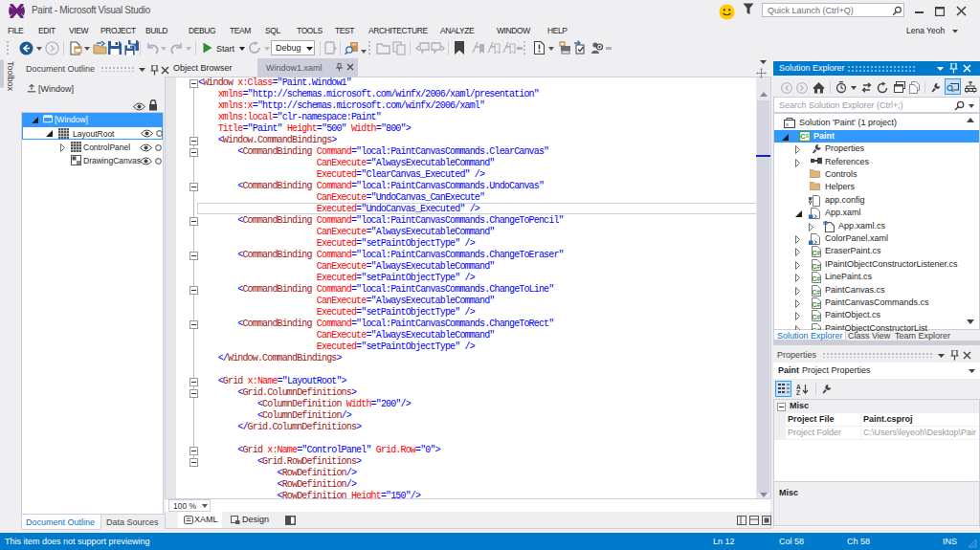  Describe the element at coordinates (803, 136) in the screenshot. I see `svg-text: C` at that location.